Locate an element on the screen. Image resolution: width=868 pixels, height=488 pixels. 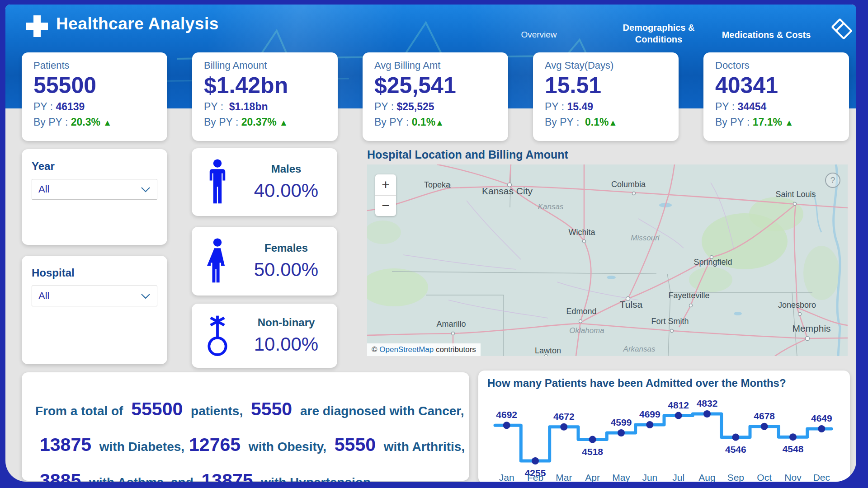
kpi-bypy-row: By PY : 17.1% ▲ is located at coordinates (776, 122).